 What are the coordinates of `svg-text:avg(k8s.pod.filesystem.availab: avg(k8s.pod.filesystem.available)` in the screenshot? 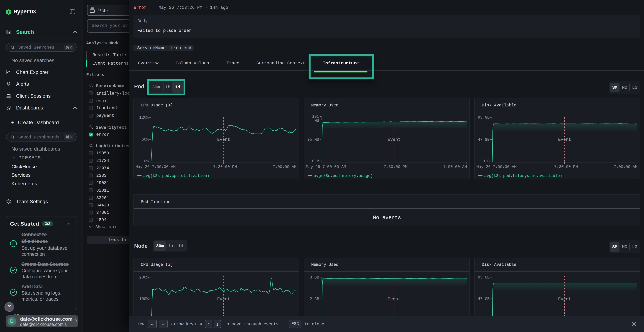 It's located at (523, 176).